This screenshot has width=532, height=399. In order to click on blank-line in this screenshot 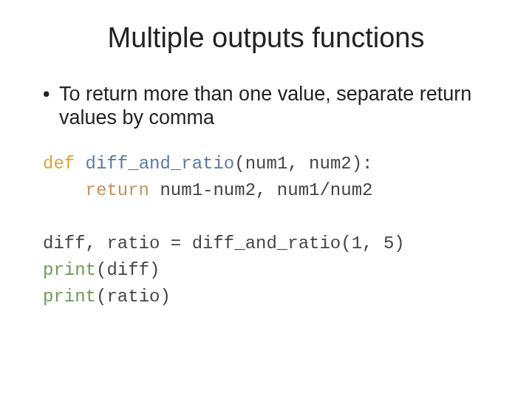, I will do `click(273, 217)`.